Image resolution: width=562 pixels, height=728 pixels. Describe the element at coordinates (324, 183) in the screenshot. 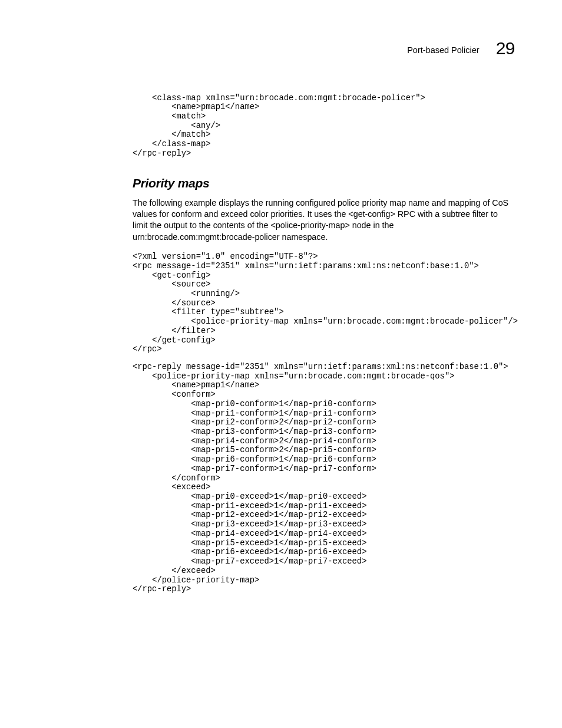

I see `section-heading-priority-maps: Priority maps` at that location.